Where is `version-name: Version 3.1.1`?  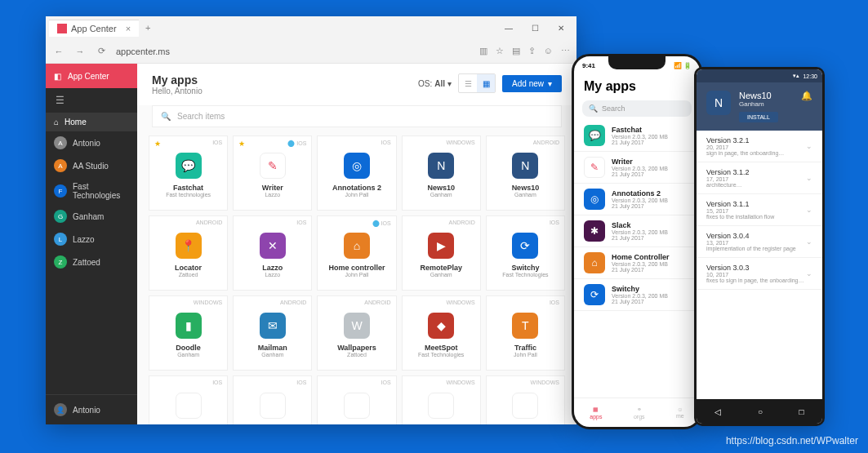
version-name: Version 3.1.1 is located at coordinates (740, 204).